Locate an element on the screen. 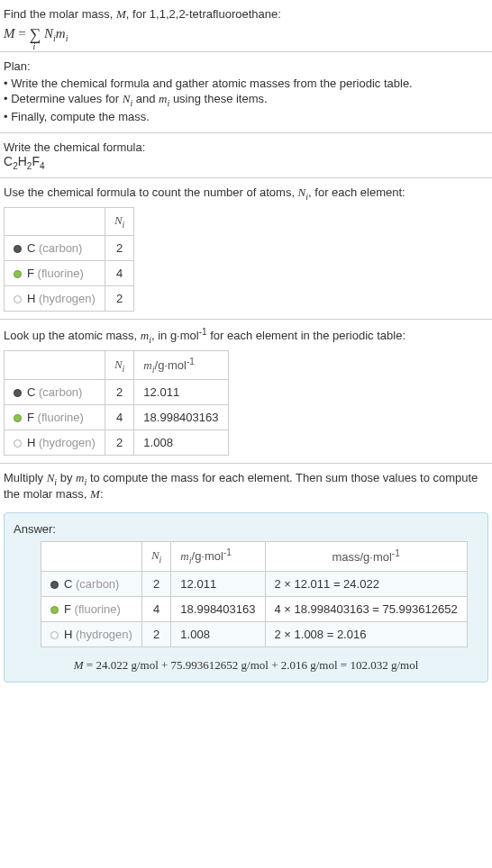 This screenshot has width=492, height=868. formula-m-sub: i is located at coordinates (67, 38).